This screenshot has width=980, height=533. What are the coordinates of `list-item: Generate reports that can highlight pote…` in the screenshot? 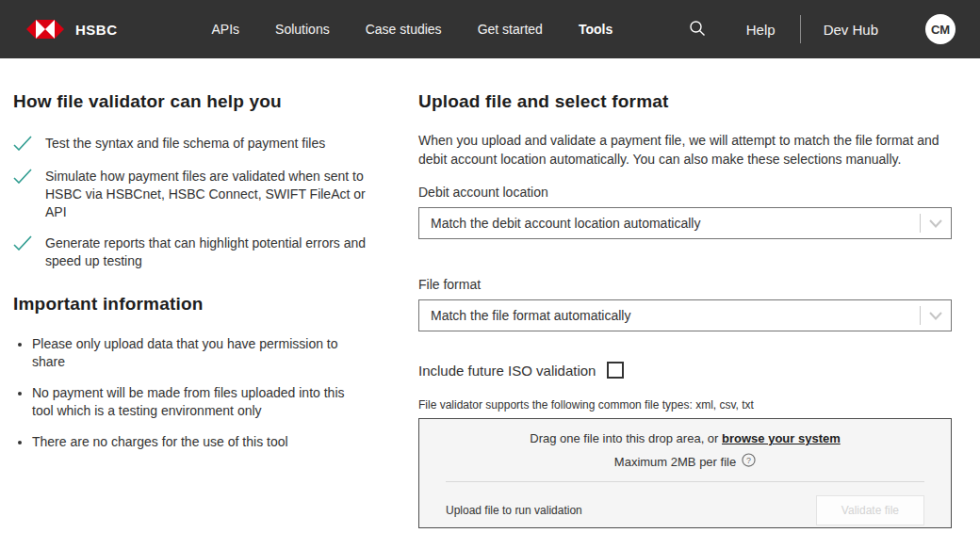 It's located at (193, 252).